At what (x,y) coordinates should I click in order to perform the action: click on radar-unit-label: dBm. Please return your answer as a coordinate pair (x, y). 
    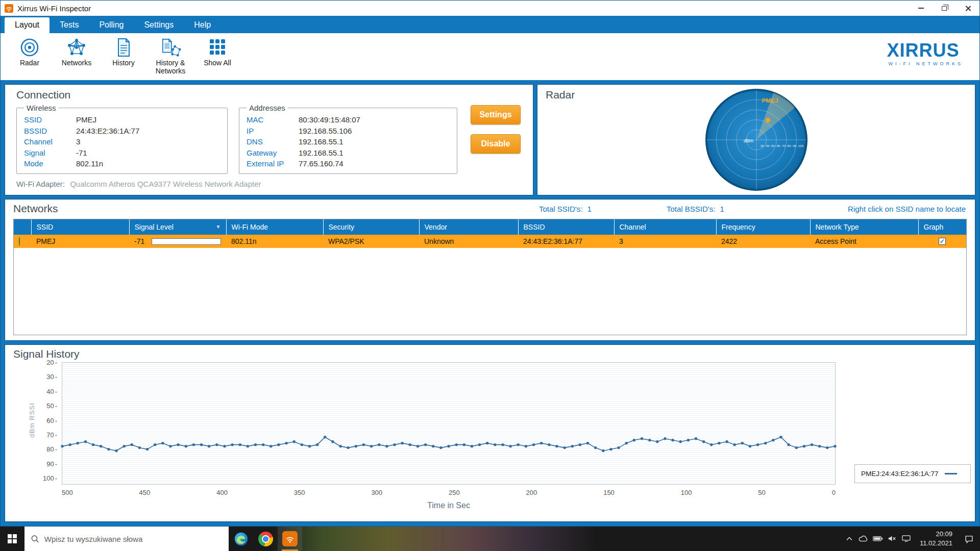
    Looking at the image, I should click on (748, 141).